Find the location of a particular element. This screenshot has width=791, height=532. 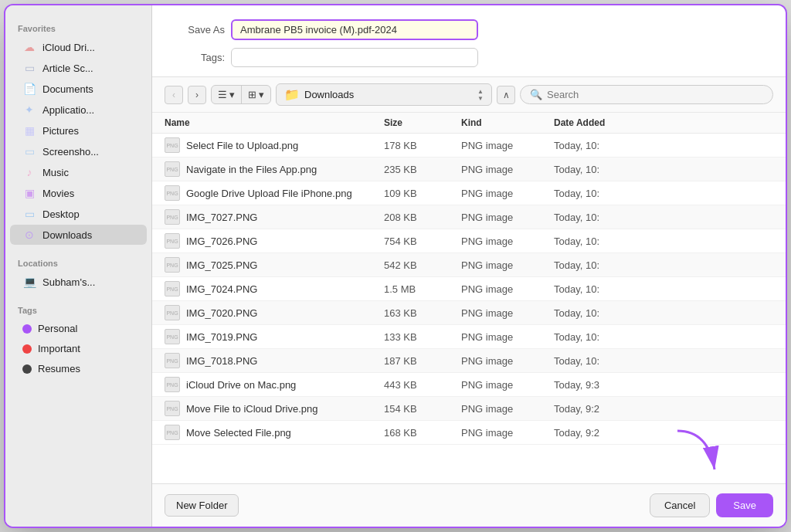

file-name: IMG_7025.PNG is located at coordinates (222, 266).